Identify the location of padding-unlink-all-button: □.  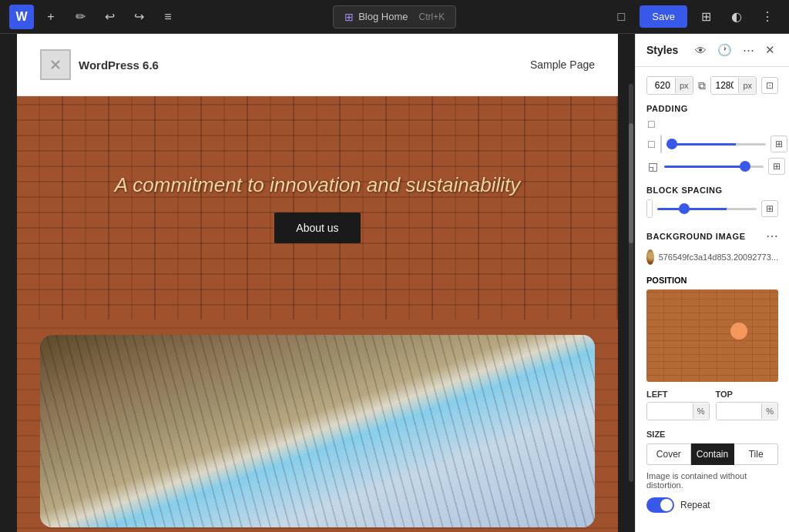
(651, 124).